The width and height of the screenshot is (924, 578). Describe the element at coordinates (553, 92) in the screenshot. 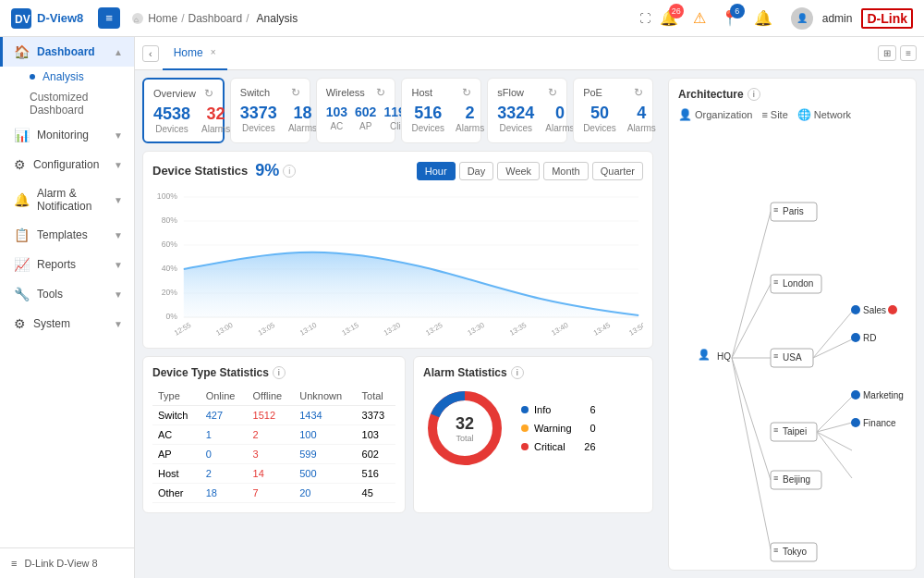

I see `sflow-refresh-icon: ↻` at that location.